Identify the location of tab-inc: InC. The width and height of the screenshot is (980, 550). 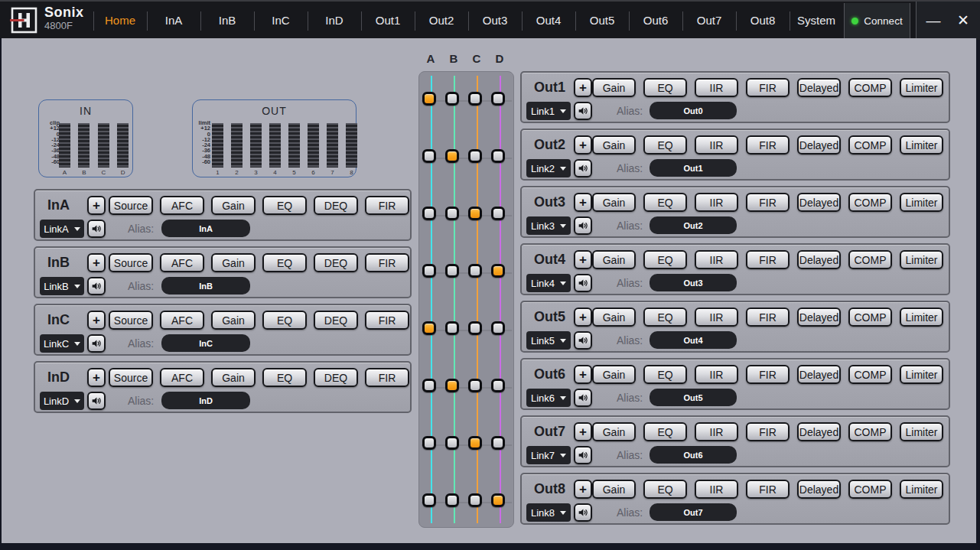
(281, 21).